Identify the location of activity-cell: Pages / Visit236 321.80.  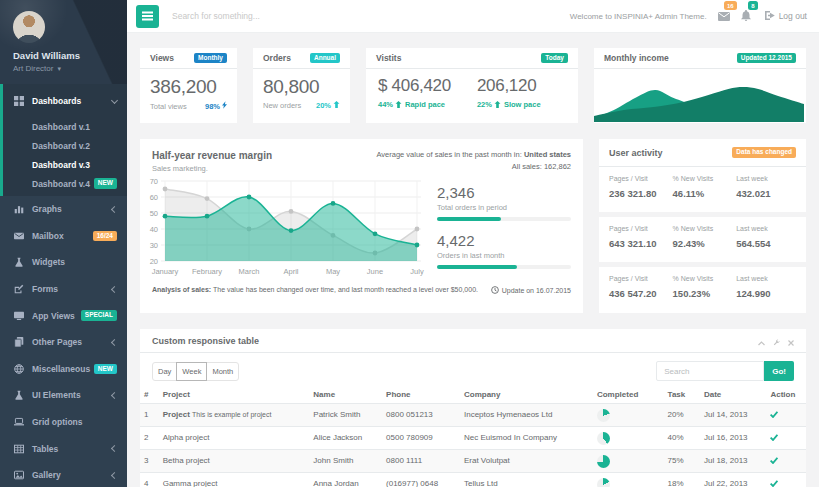
(641, 194).